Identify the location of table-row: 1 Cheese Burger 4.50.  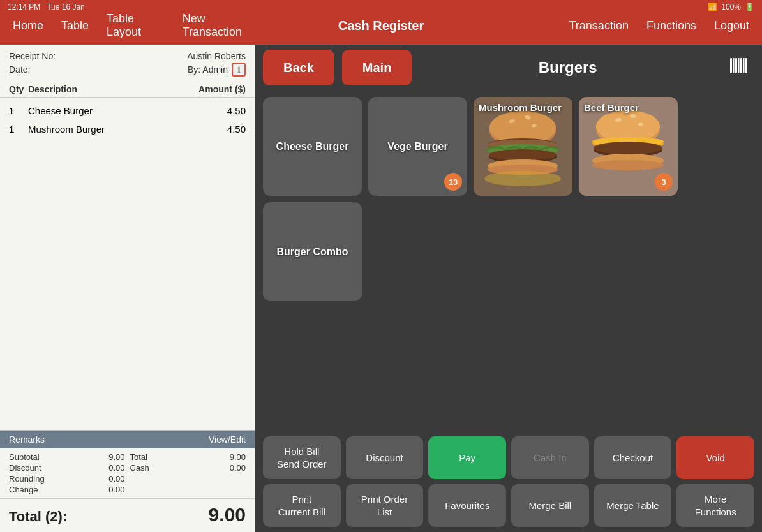
(128, 111).